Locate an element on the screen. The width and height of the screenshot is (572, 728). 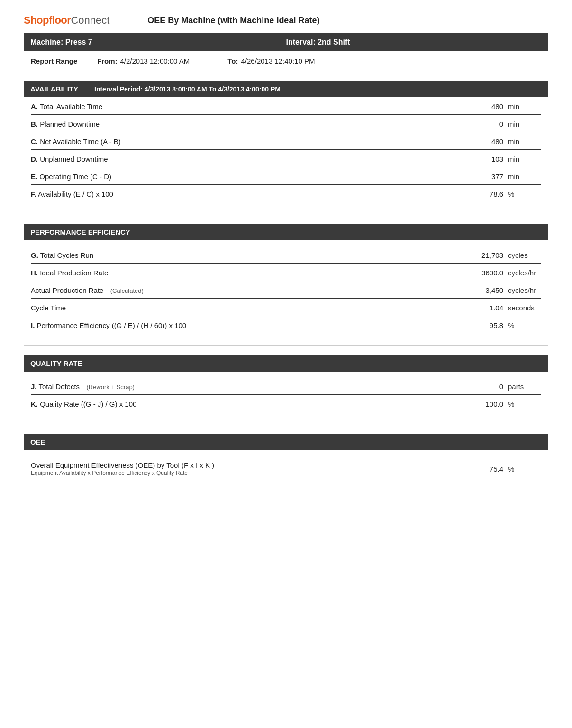
oee-label-block: Overall Equipment Effectiveness (OEE) by… is located at coordinates (250, 469).